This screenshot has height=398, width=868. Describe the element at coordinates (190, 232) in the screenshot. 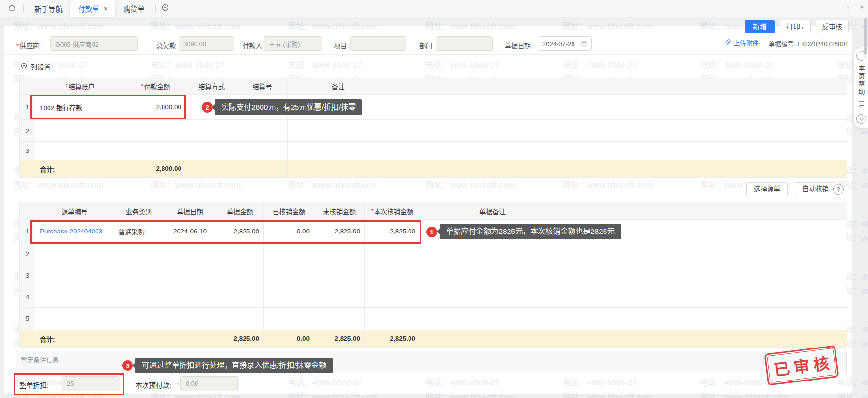

I see `cell-date: 2024-06-10` at that location.